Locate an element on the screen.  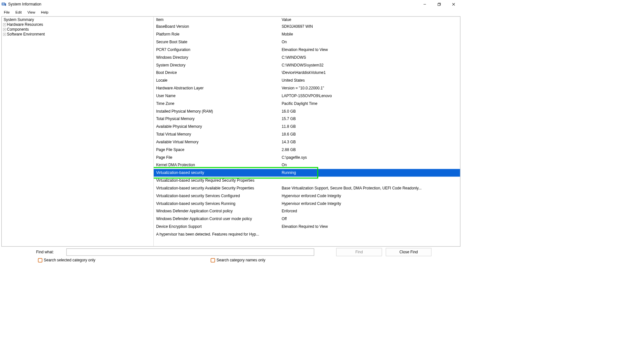
table-row: User NameLAPTOP-1S5OVPO9\Lenovo is located at coordinates (307, 96).